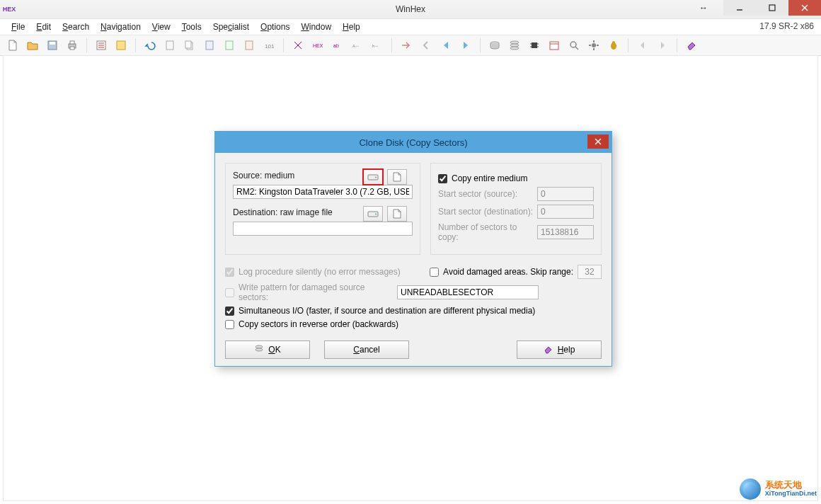 The height and width of the screenshot is (504, 821). What do you see at coordinates (318, 45) in the screenshot?
I see `svg-text: HEX` at bounding box center [318, 45].